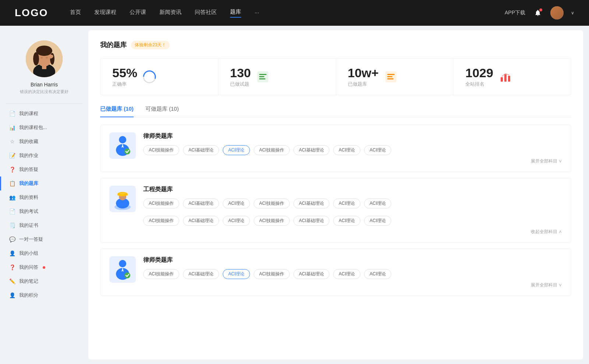 Image resolution: width=589 pixels, height=364 pixels. What do you see at coordinates (241, 73) in the screenshot?
I see `stat-number: 130` at bounding box center [241, 73].